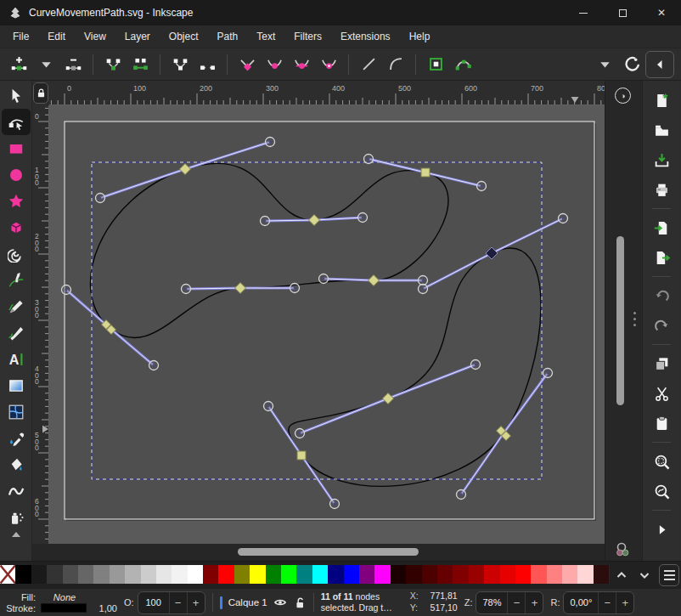  What do you see at coordinates (661, 491) in the screenshot?
I see `zoom-drawing-button` at bounding box center [661, 491].